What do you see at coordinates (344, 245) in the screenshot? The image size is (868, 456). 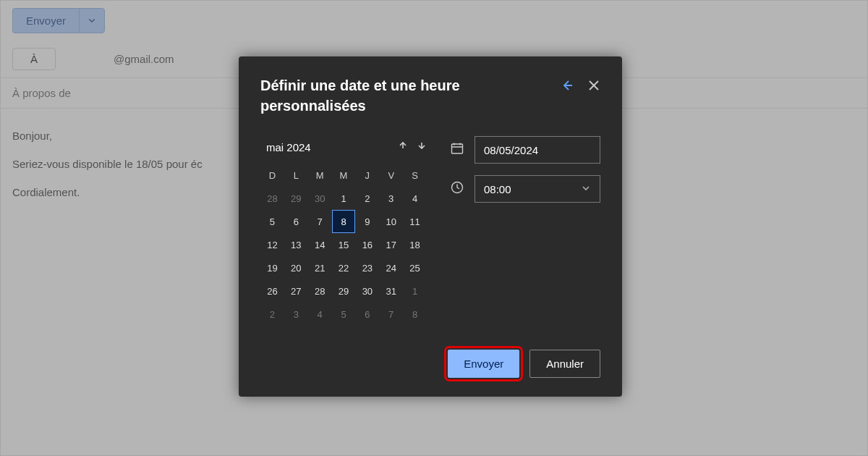 I see `calendar-grid: DLMMJVS282930123456789101112131415161718…` at bounding box center [344, 245].